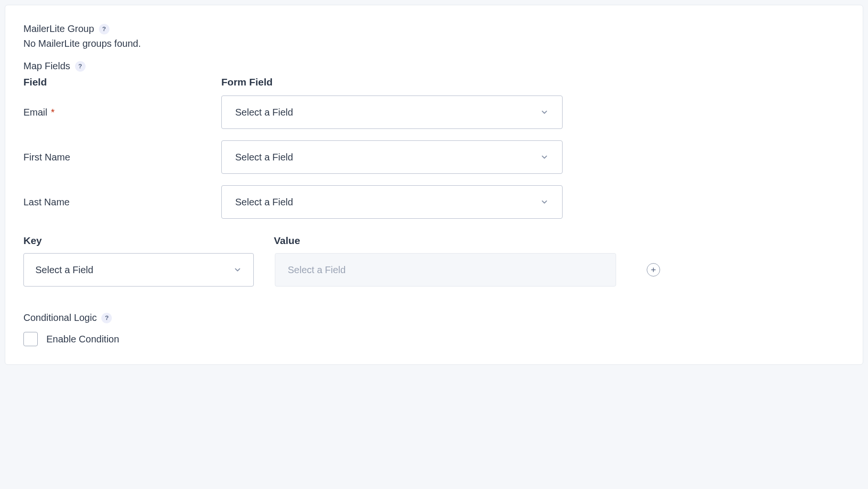 This screenshot has width=868, height=489. Describe the element at coordinates (434, 270) in the screenshot. I see `key-value-row: Select a Field Select a Field` at that location.